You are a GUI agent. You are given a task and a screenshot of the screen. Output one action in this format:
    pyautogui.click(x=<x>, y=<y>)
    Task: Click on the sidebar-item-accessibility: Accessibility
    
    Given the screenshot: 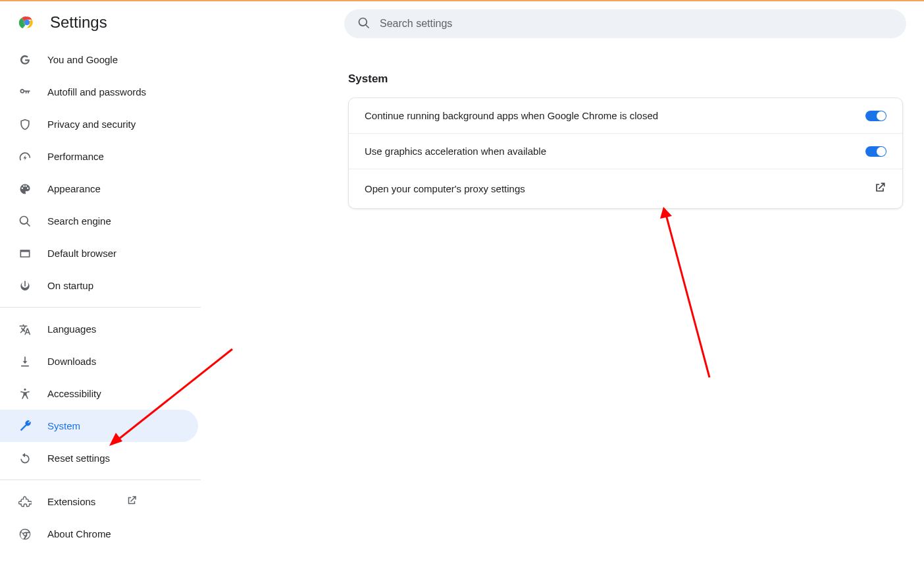 What is the action you would take?
    pyautogui.click(x=99, y=394)
    